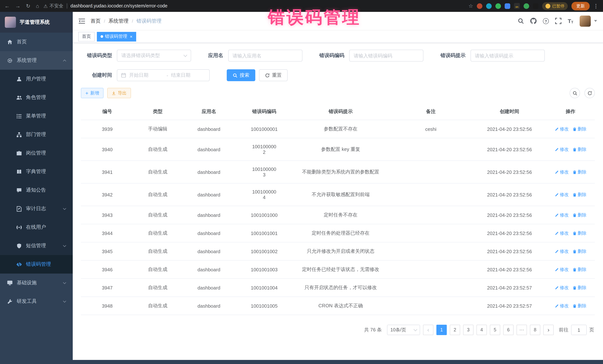 The height and width of the screenshot is (364, 603). What do you see at coordinates (36, 153) in the screenshot?
I see `sidebar-item-post-management: 岗位管理` at bounding box center [36, 153].